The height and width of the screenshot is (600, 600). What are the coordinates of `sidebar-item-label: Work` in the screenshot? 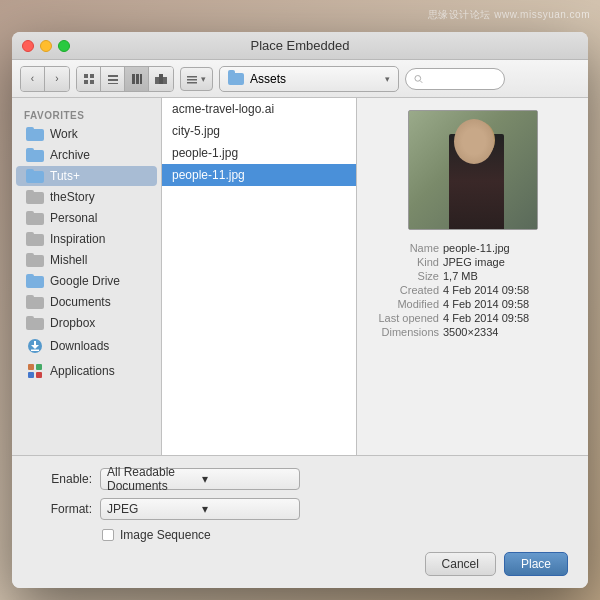 It's located at (64, 134).